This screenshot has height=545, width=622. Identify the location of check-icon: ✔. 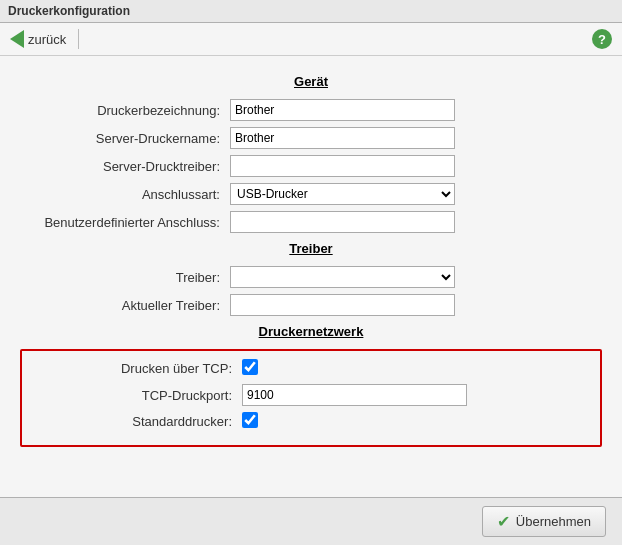
(504, 522).